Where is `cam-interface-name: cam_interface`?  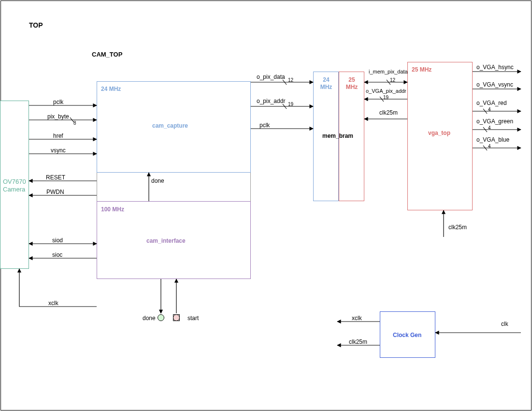
cam-interface-name: cam_interface is located at coordinates (166, 241).